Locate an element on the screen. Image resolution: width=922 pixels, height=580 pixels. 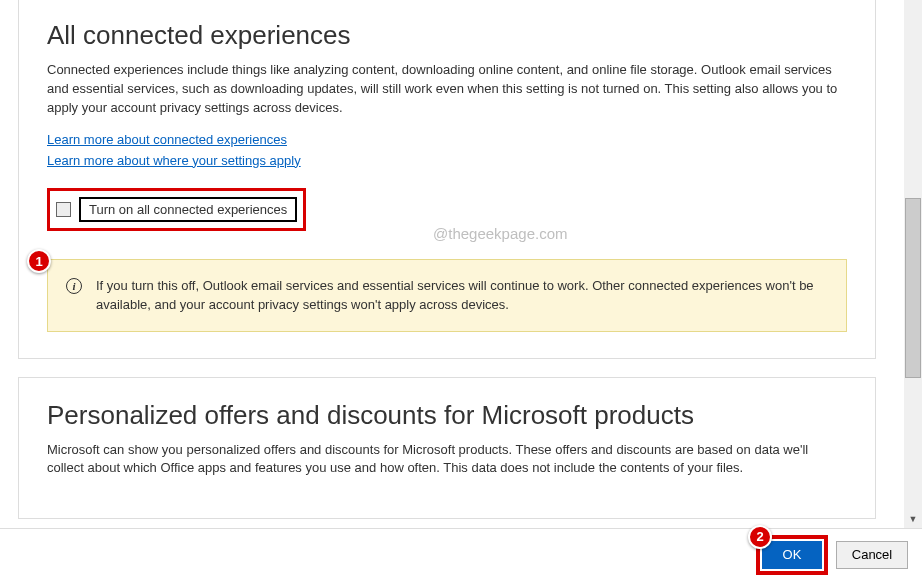
links-block: Learn more about connected experiences L… is located at coordinates (447, 150).